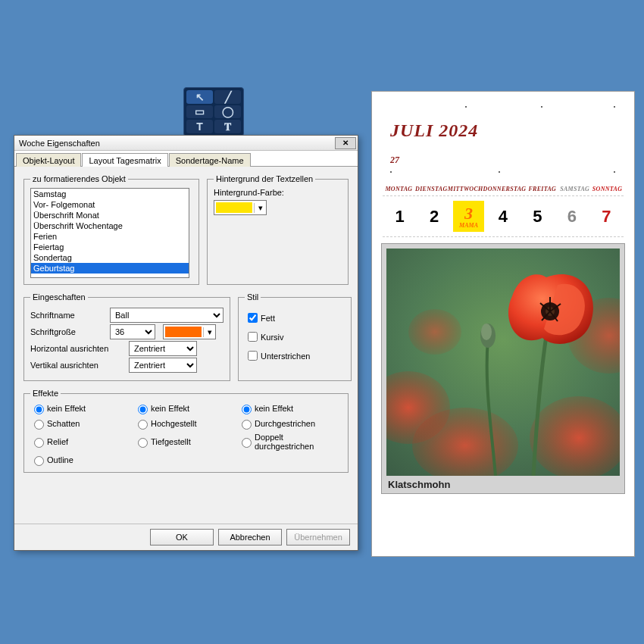  Describe the element at coordinates (503, 189) in the screenshot. I see `weekday-header: MONTAG DIENSTAG MITTWOCH DONNERSTAG FREI…` at that location.